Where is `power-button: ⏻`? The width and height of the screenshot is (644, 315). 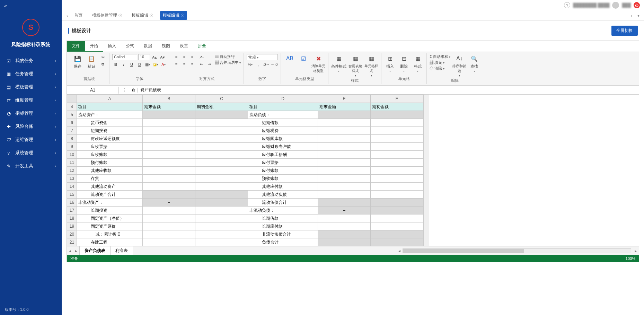 power-button: ⏻ is located at coordinates (637, 5).